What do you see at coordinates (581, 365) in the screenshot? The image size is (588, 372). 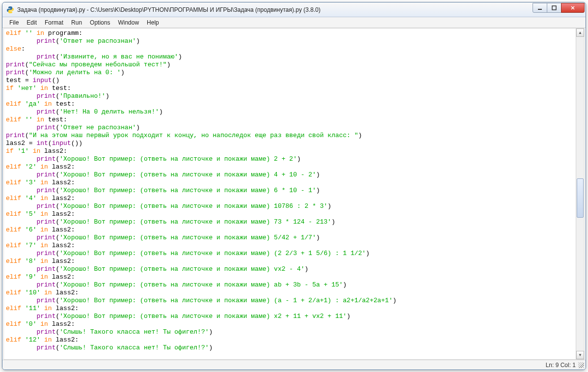 I see `resize-grip-icon` at bounding box center [581, 365].